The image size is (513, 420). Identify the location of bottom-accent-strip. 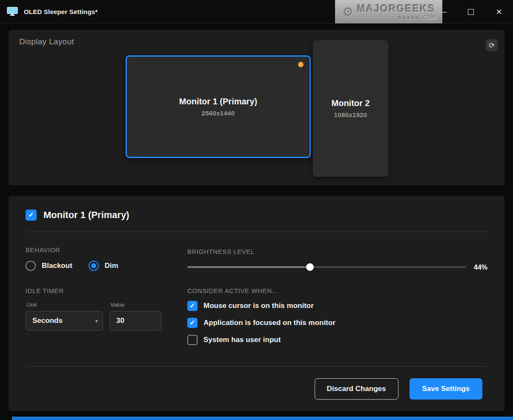
(262, 418).